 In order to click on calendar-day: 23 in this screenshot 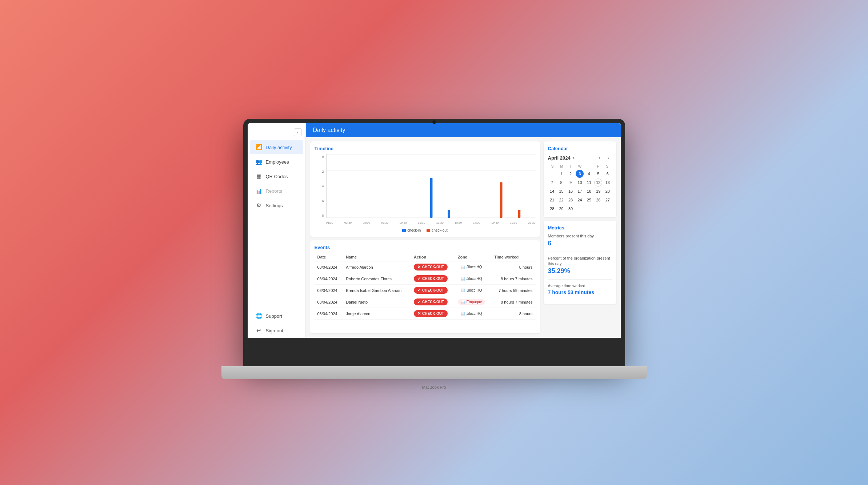, I will do `click(571, 200)`.